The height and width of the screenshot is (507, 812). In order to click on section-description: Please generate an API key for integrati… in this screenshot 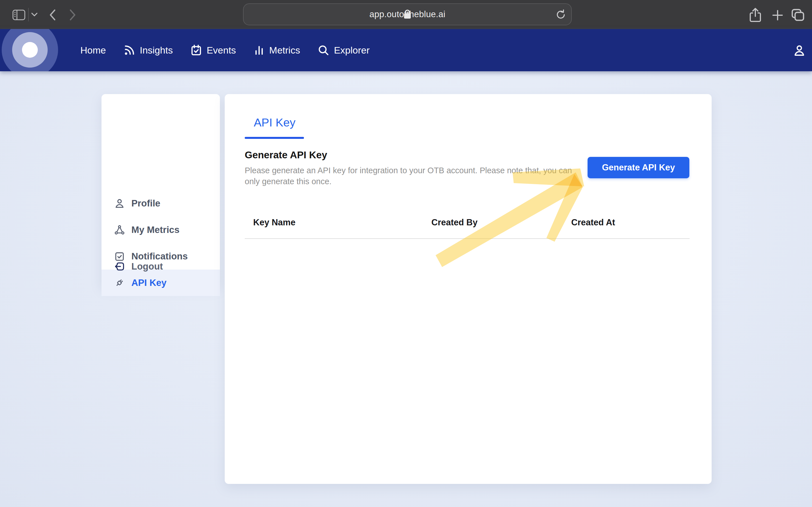, I will do `click(408, 176)`.